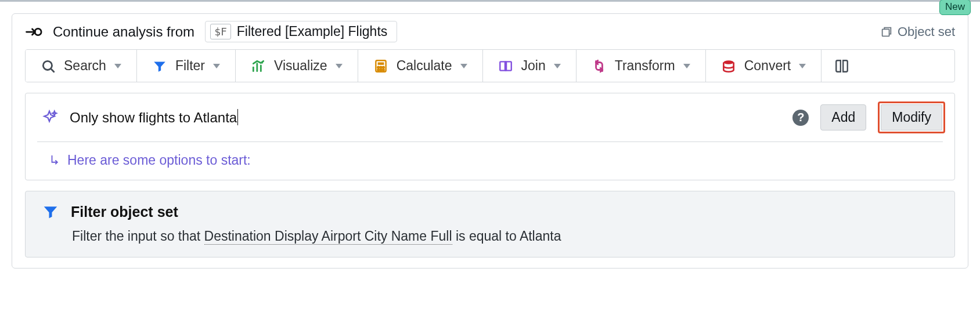 The width and height of the screenshot is (980, 312). Describe the element at coordinates (138, 236) in the screenshot. I see `suggestion-desc-prefix: Filter the input so that` at that location.